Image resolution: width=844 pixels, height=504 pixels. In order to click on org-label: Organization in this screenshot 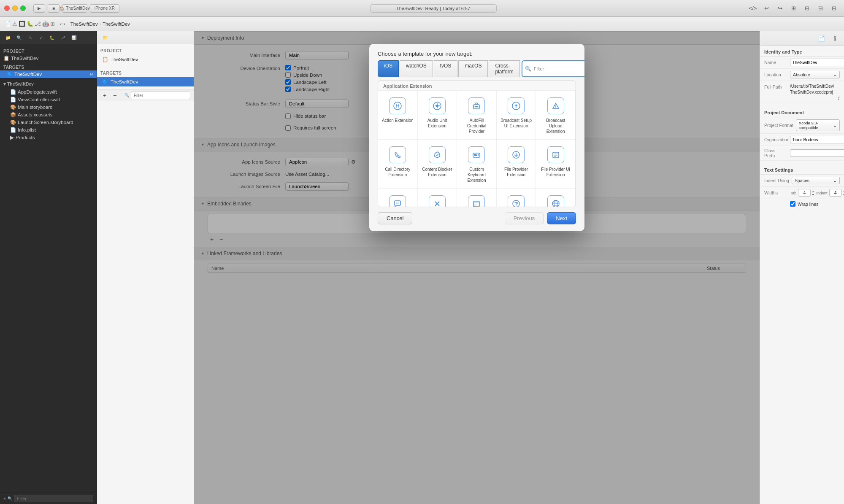, I will do `click(776, 140)`.